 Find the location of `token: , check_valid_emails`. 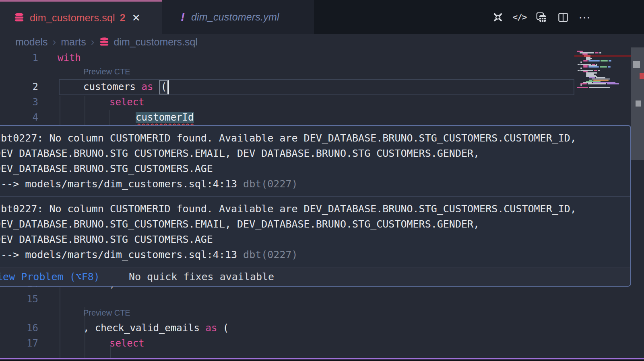

token: , check_valid_emails is located at coordinates (144, 328).